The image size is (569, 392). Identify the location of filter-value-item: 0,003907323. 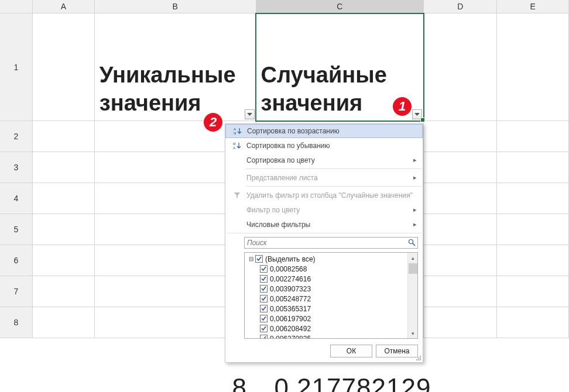
(331, 289).